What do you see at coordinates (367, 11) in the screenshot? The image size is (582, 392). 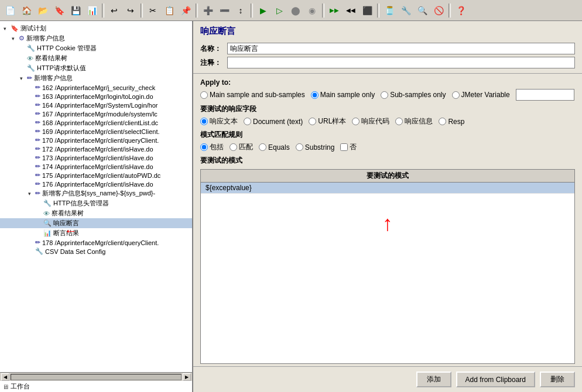 I see `remote-all-stop: ⬛` at bounding box center [367, 11].